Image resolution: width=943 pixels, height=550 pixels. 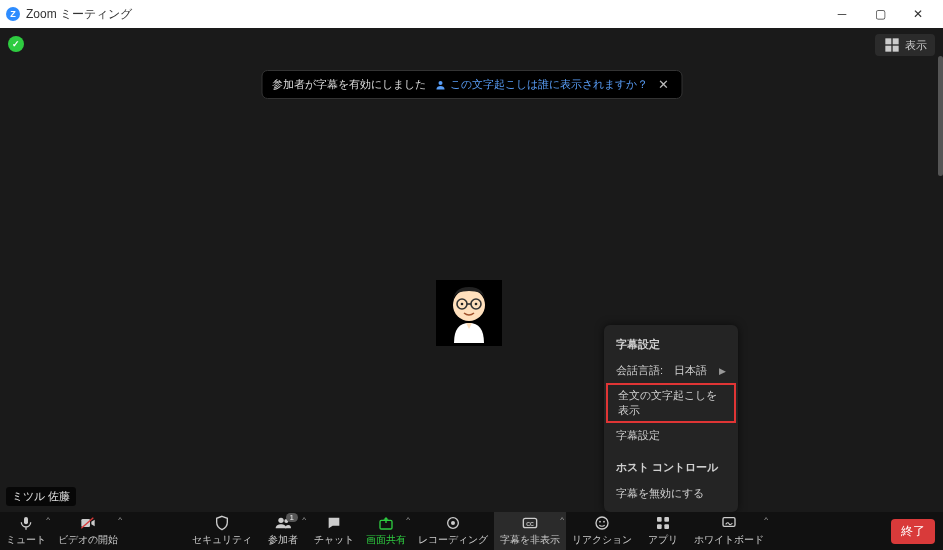 What do you see at coordinates (88, 523) in the screenshot?
I see `camera-off-icon` at bounding box center [88, 523].